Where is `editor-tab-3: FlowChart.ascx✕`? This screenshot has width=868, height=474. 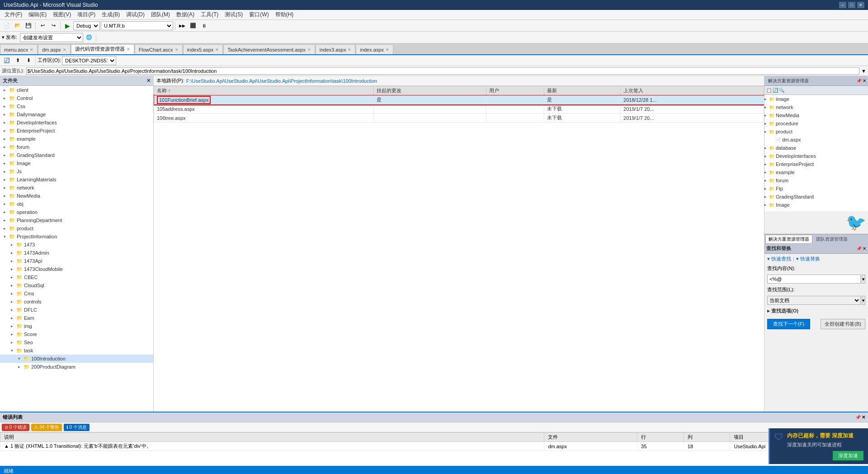
editor-tab-3: FlowChart.ascx✕ is located at coordinates (159, 49).